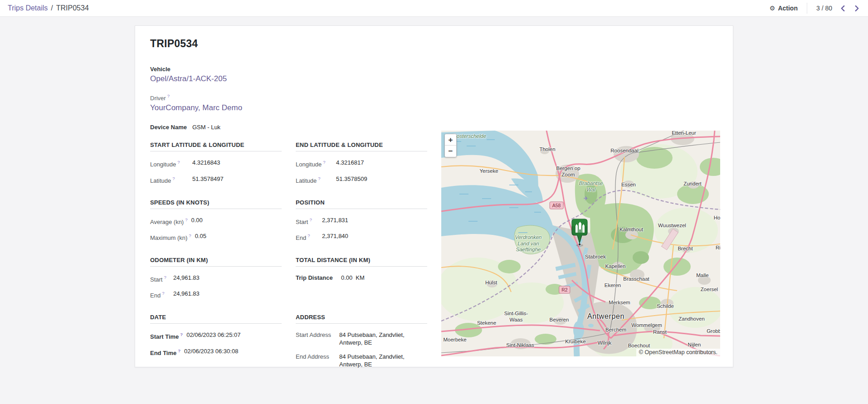 Image resolution: width=868 pixels, height=404 pixels. Describe the element at coordinates (335, 237) in the screenshot. I see `field-value: 2,371,840` at that location.